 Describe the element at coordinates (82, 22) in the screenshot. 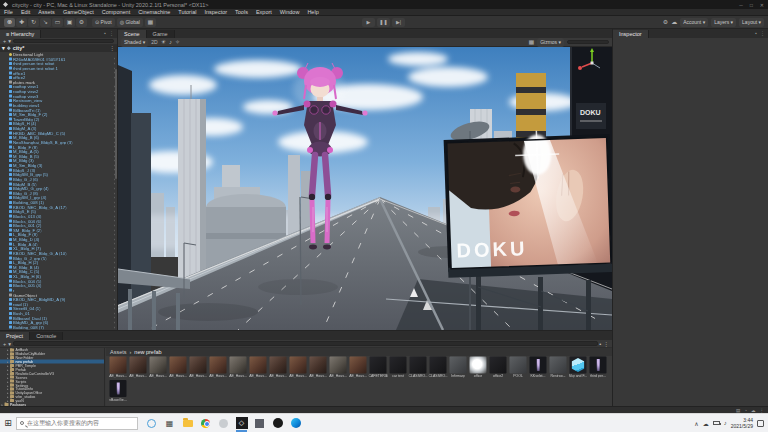

I see `custom-tool-button: ⚙` at that location.